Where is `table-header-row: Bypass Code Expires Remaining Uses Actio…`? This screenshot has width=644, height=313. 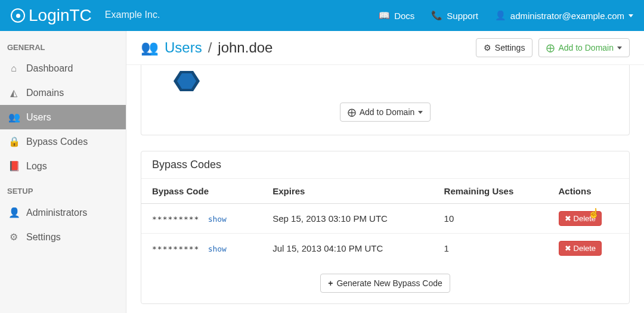
table-header-row: Bypass Code Expires Remaining Uses Actio… is located at coordinates (385, 191).